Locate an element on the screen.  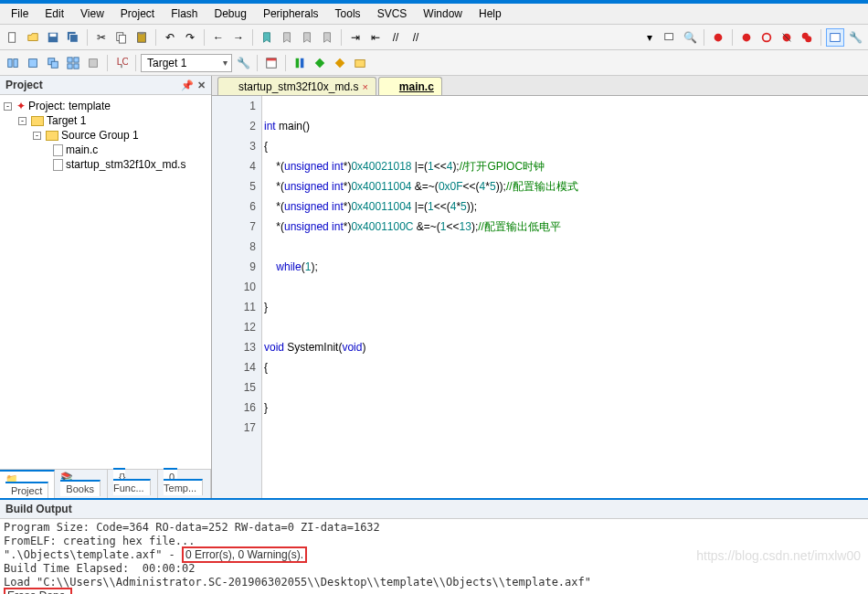
breakpoint-disable-icon is located at coordinates (767, 37).